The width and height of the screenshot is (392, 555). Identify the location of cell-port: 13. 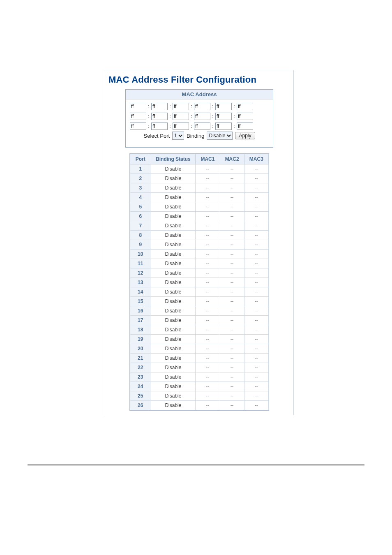
(141, 283).